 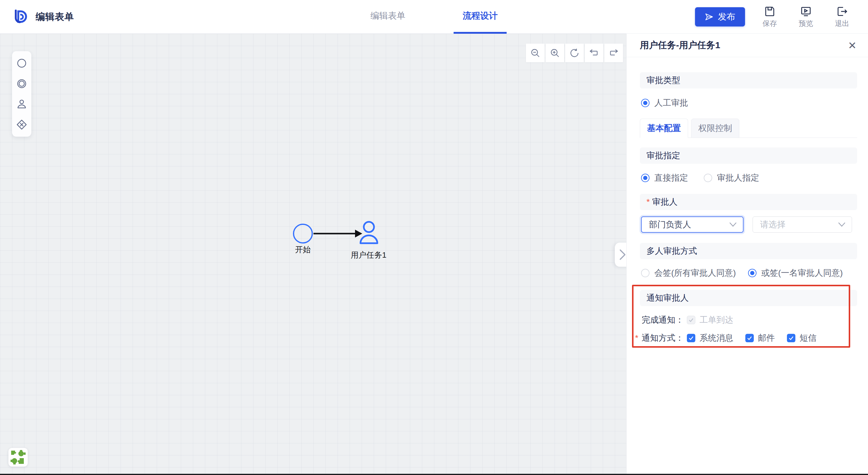 What do you see at coordinates (22, 125) in the screenshot?
I see `palette-gateway` at bounding box center [22, 125].